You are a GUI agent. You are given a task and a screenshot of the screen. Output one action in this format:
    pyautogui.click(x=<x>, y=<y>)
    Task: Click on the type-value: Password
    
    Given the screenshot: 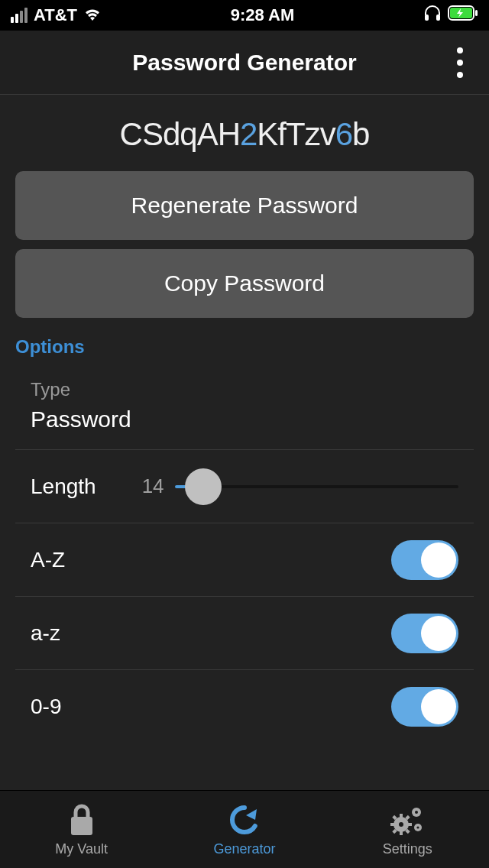 What is the action you would take?
    pyautogui.click(x=81, y=419)
    